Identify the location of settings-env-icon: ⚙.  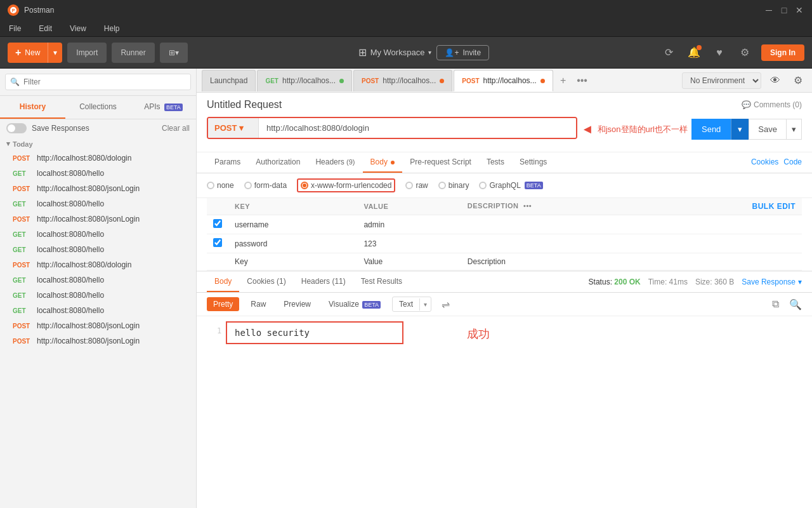
(798, 81).